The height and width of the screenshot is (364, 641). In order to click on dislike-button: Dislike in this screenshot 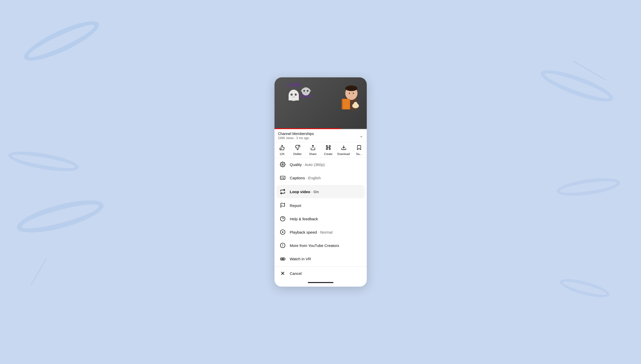, I will do `click(298, 150)`.